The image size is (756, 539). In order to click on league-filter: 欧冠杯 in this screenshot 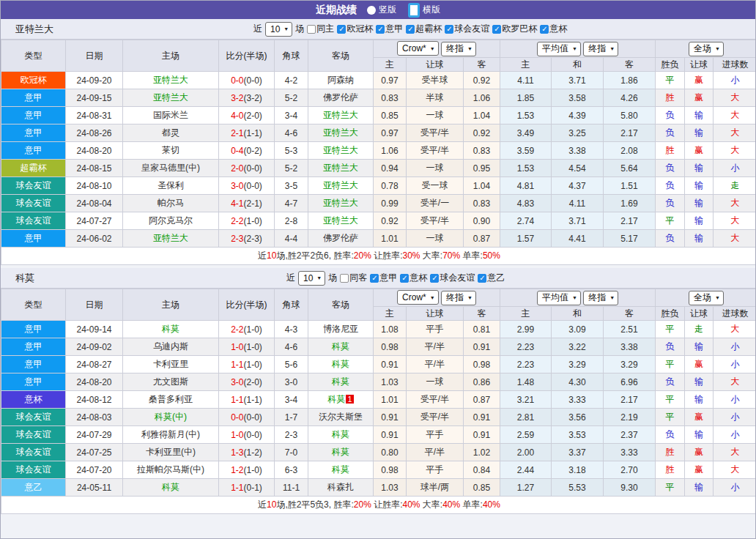, I will do `click(355, 29)`.